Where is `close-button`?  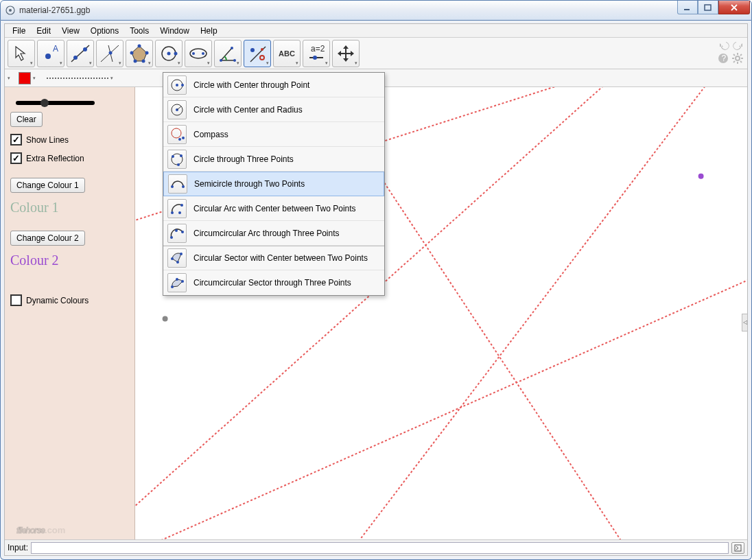 close-button is located at coordinates (734, 8).